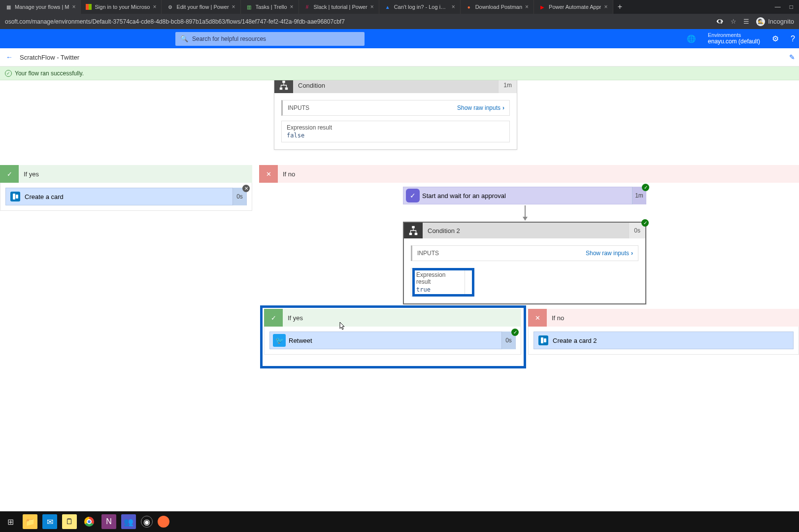  I want to click on approval-icon: ✓, so click(413, 196).